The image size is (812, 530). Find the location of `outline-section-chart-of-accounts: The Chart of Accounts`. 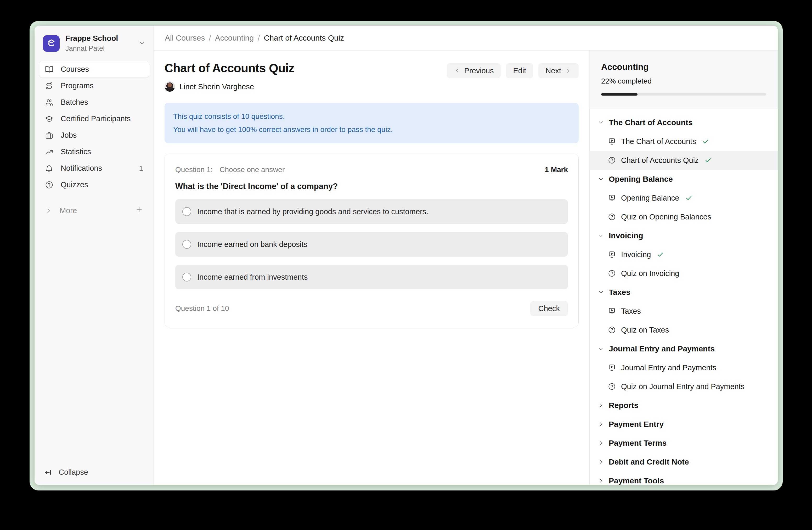

outline-section-chart-of-accounts: The Chart of Accounts is located at coordinates (684, 122).